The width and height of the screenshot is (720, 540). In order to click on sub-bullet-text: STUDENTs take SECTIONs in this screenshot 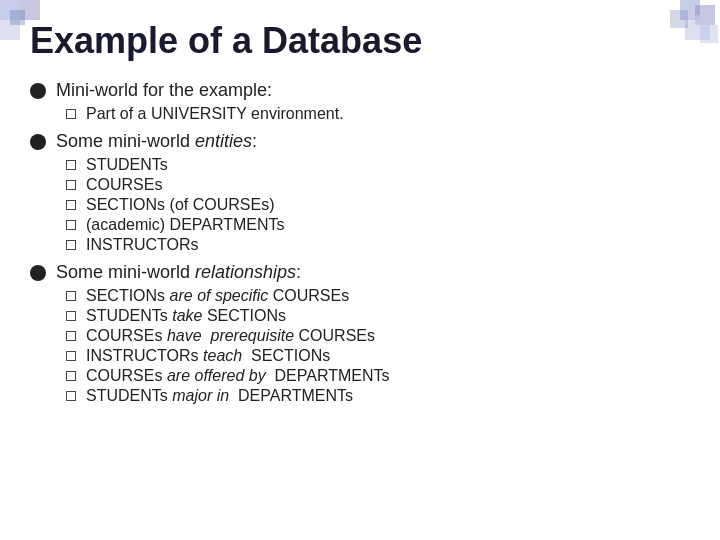, I will do `click(186, 316)`.